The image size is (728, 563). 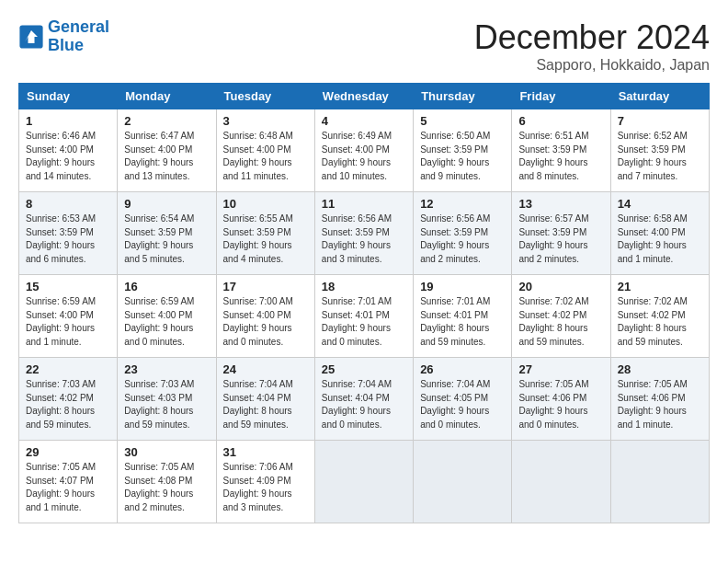 What do you see at coordinates (167, 316) in the screenshot?
I see `day-cell: 16Sunrise: 6:59 AM Sunset: 4:00 PM Dayli…` at bounding box center [167, 316].